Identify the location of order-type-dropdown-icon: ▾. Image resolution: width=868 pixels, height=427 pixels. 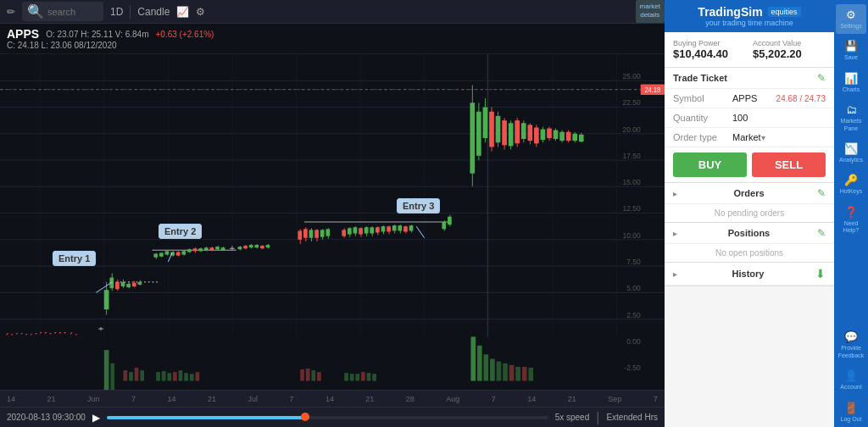
(763, 137).